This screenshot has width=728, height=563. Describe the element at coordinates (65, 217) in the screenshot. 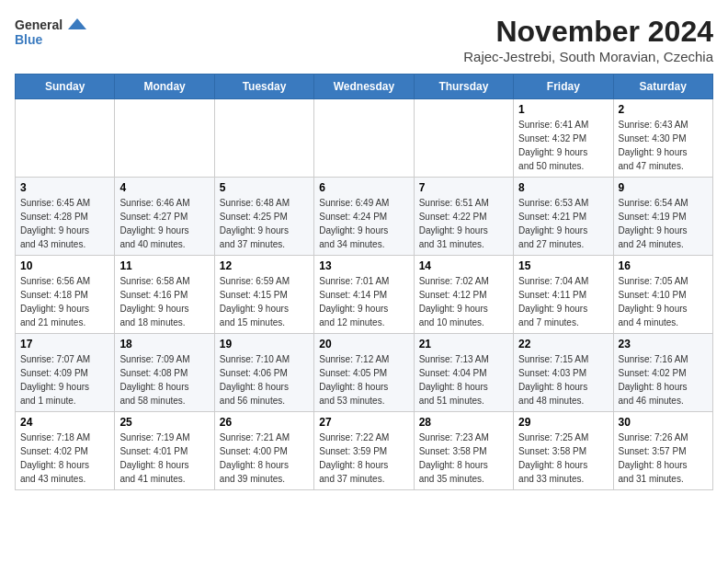

I see `calendar-cell: 3Sunrise: 6:45 AMSunset: 4:28 PMDaylight…` at that location.